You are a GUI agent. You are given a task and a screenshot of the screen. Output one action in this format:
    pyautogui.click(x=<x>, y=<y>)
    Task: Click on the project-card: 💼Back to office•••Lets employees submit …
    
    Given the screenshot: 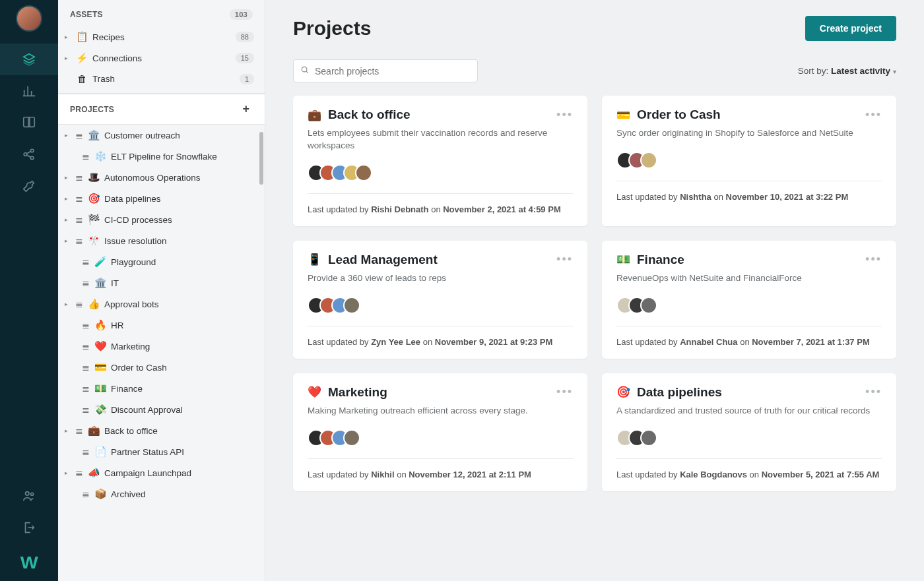 What is the action you would take?
    pyautogui.click(x=440, y=161)
    